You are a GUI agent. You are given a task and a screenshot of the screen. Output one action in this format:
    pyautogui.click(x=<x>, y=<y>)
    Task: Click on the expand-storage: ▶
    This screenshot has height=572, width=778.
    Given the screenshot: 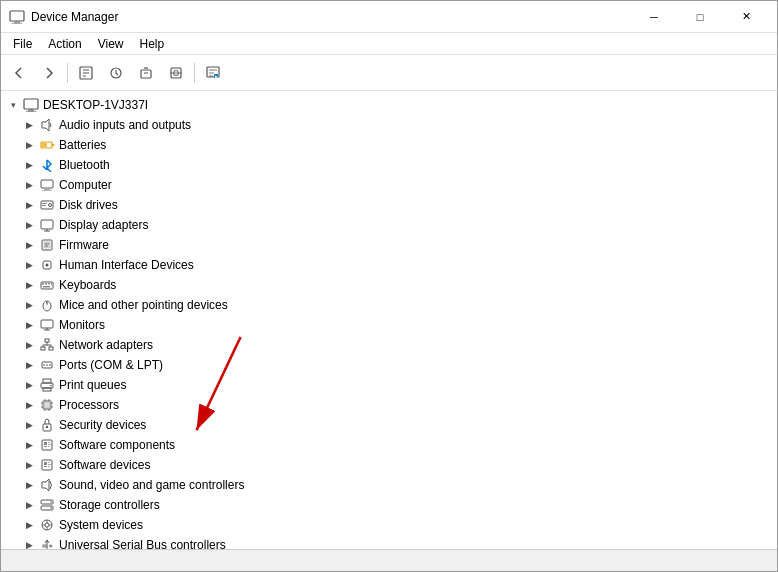 What is the action you would take?
    pyautogui.click(x=29, y=505)
    